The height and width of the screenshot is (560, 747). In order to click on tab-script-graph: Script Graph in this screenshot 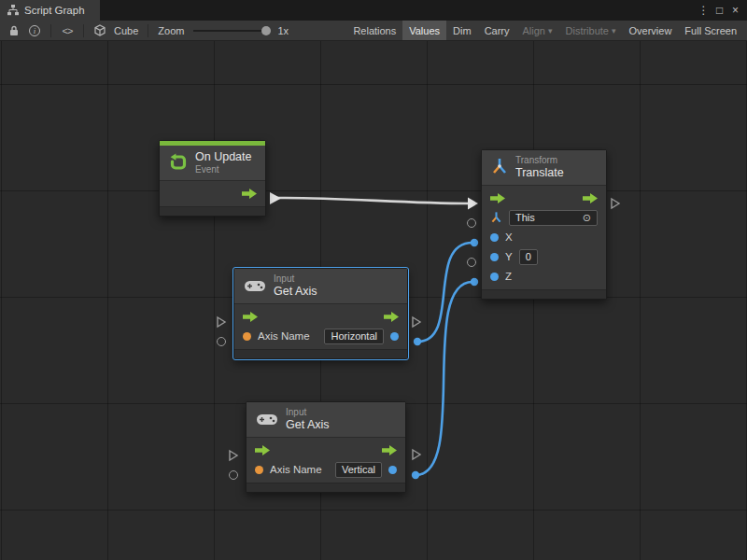, I will do `click(50, 10)`.